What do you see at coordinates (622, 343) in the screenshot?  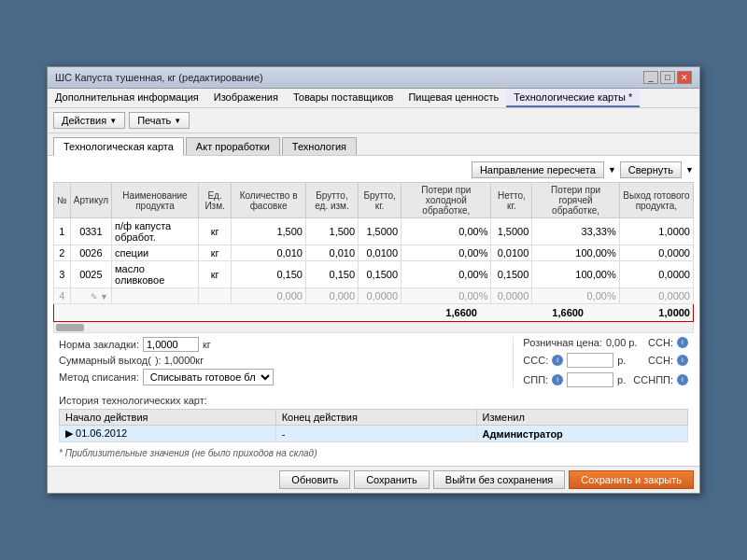 I see `price-value: 0,00 р.` at bounding box center [622, 343].